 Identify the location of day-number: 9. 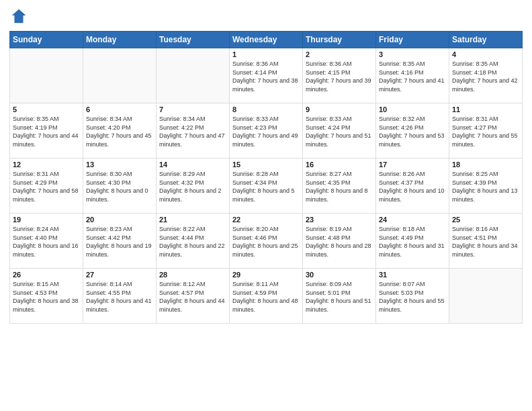
(339, 109).